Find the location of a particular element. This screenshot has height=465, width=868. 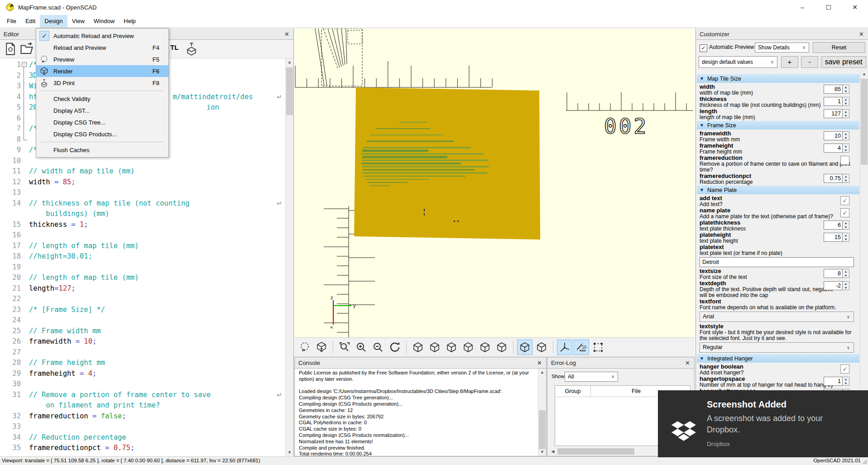

menu-window: Window is located at coordinates (104, 21).